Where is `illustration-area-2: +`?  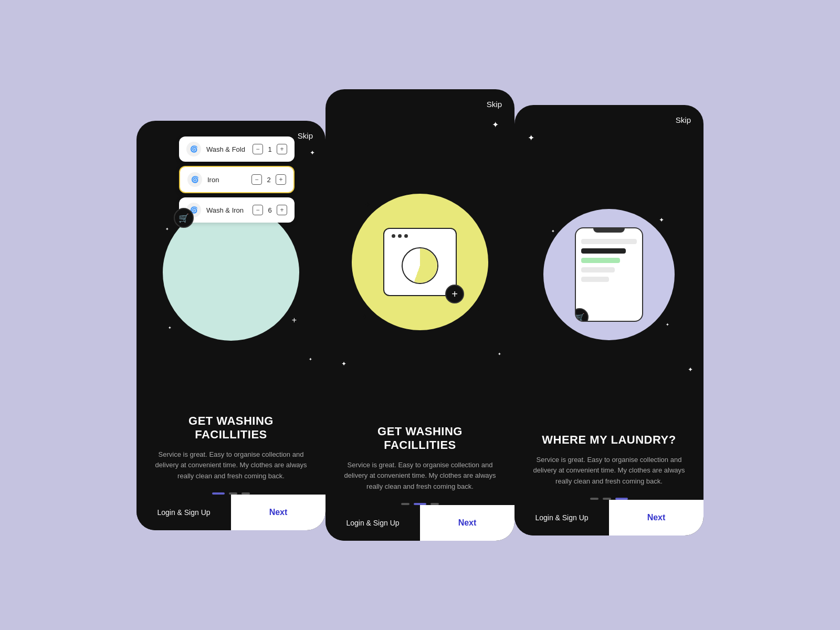
illustration-area-2: + is located at coordinates (420, 252).